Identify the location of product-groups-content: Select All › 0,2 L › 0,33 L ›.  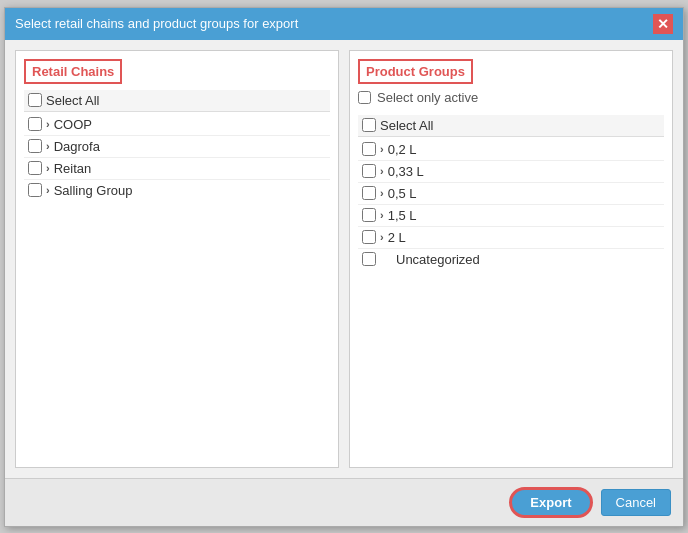
(511, 192).